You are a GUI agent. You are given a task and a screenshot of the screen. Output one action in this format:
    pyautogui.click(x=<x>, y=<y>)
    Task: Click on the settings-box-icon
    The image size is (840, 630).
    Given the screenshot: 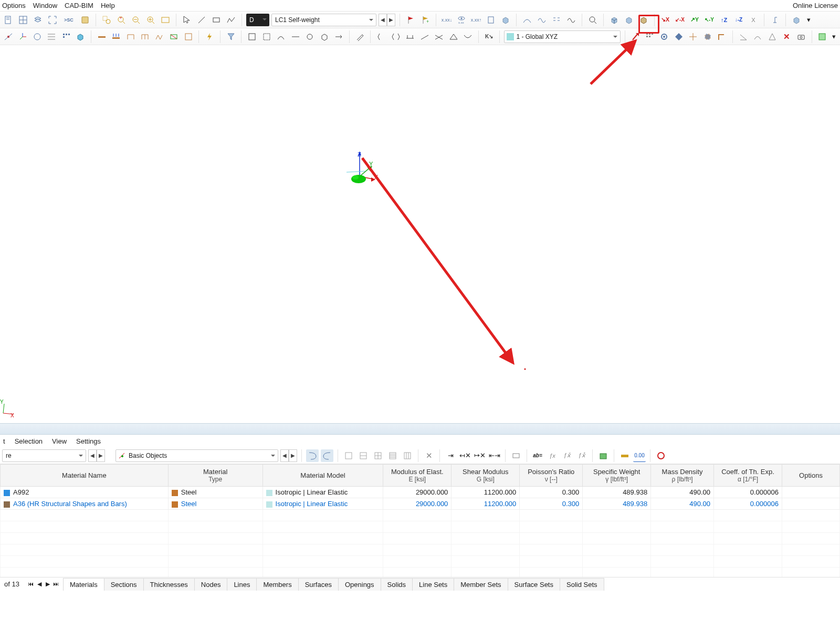 What is the action you would take?
    pyautogui.click(x=491, y=20)
    